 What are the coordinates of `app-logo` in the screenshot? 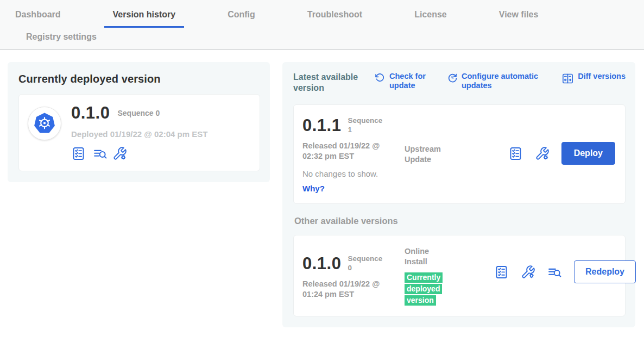 It's located at (45, 123).